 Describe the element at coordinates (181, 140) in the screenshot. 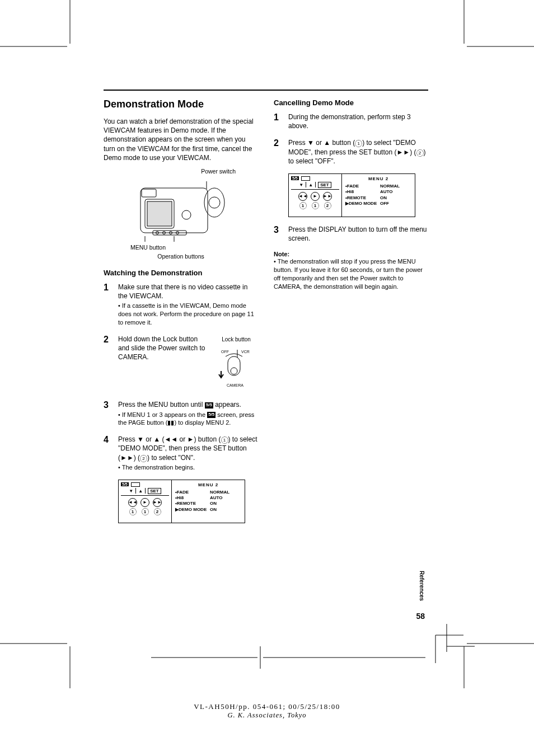

I see `intro-paragraph: You can watch a brief demonstration of t…` at that location.